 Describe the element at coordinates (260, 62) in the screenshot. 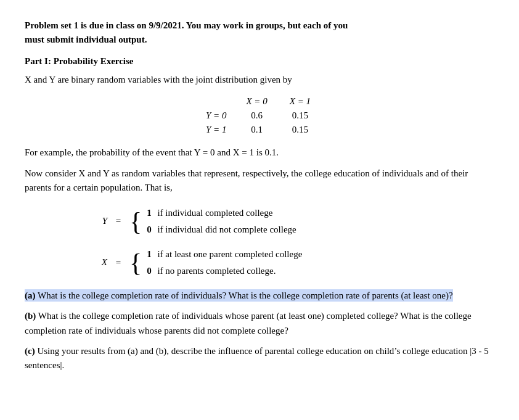

I see `part1-title: Part I: Probability Exercise` at that location.